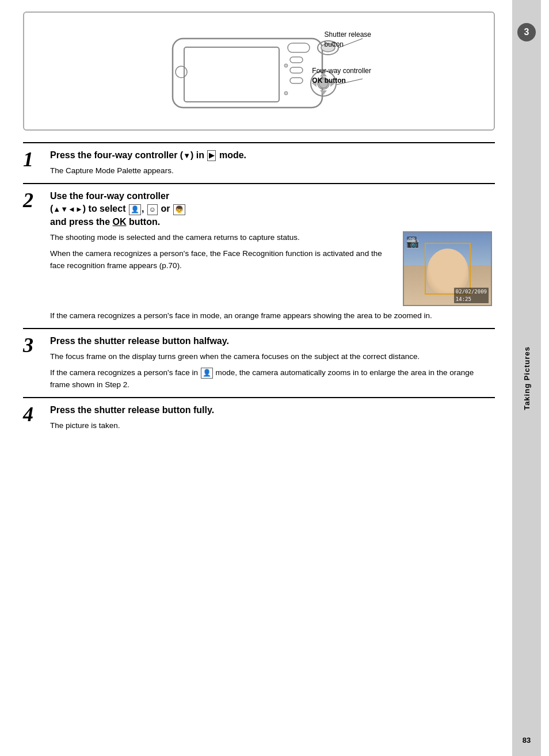  What do you see at coordinates (273, 256) in the screenshot?
I see `step-2-body: Use the four-way controller (▲▼◄►) to se…` at bounding box center [273, 256].